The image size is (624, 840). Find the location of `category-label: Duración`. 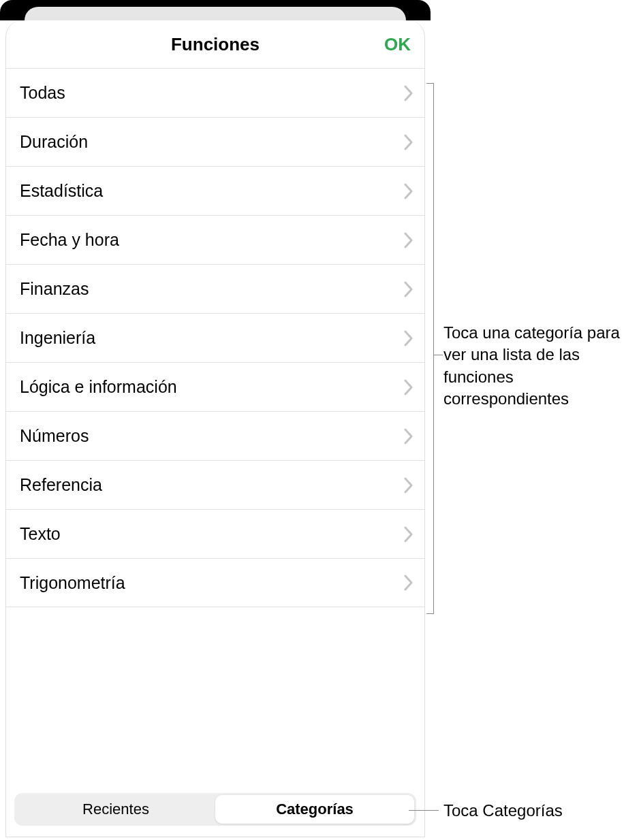

category-label: Duración is located at coordinates (54, 142).